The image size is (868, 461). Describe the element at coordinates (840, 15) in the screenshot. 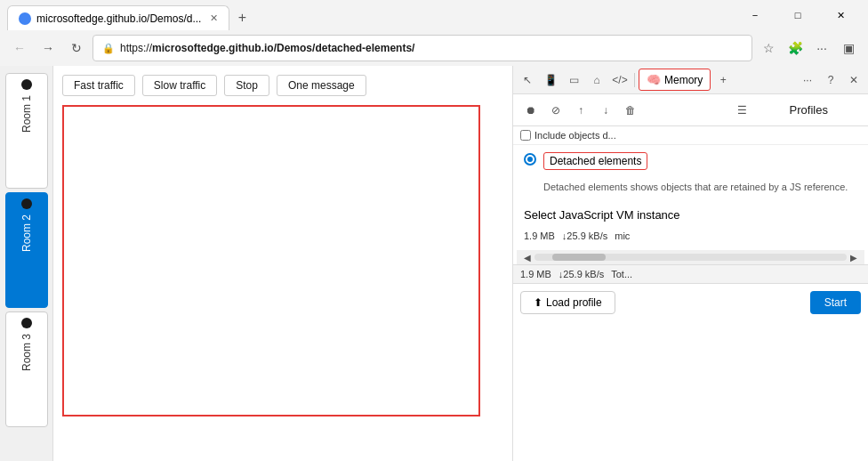

I see `close-button: ✕` at that location.